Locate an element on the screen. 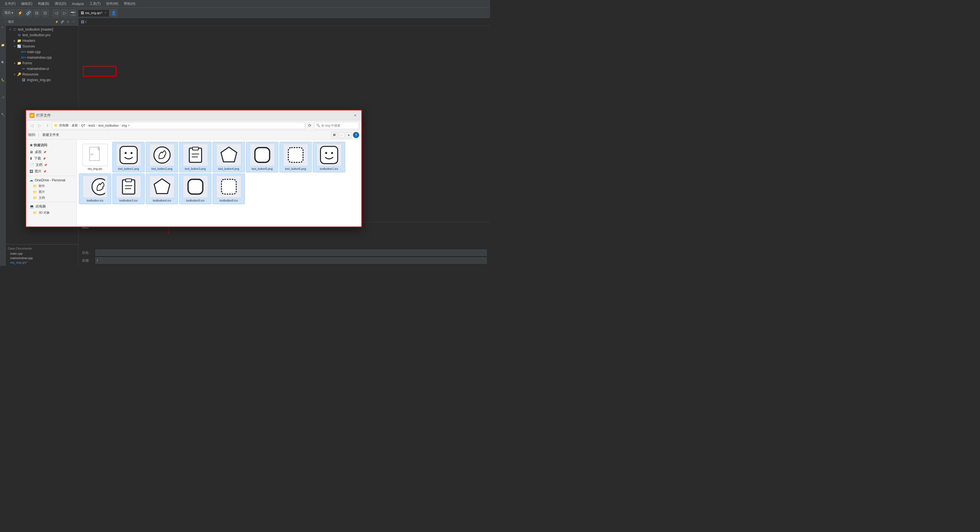  avatar-btn: 👤 is located at coordinates (114, 13).